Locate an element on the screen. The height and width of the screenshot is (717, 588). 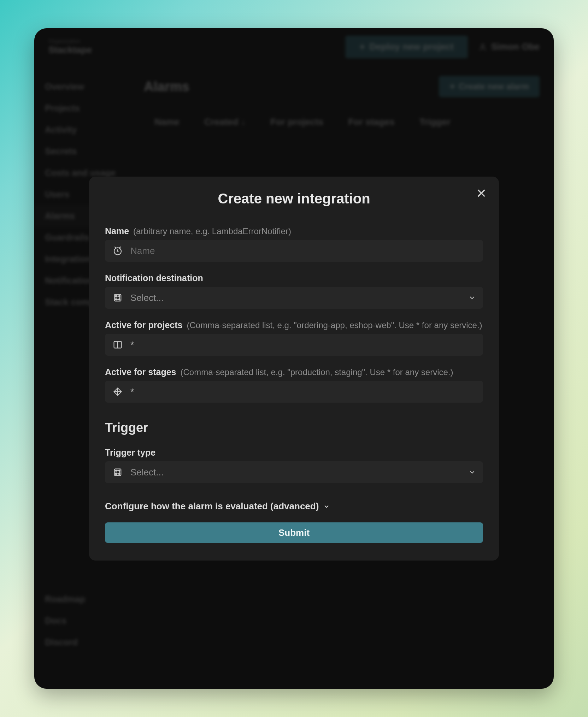
destination-icon is located at coordinates (118, 298).